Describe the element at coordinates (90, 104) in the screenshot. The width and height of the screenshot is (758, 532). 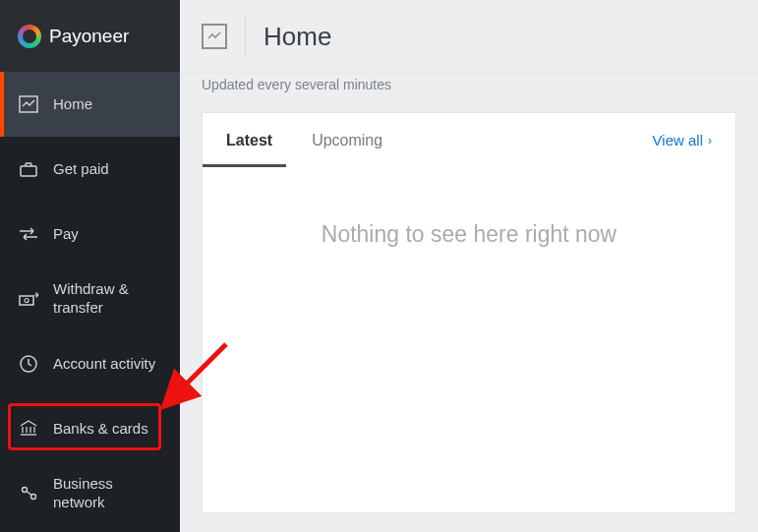
I see `sidebar-item-home: Home` at that location.